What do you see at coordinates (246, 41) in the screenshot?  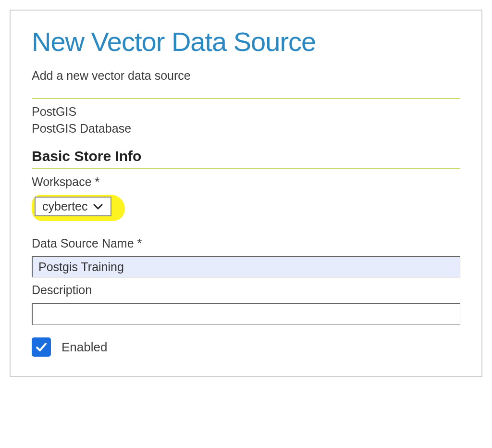 I see `page-title: New Vector Data Source` at bounding box center [246, 41].